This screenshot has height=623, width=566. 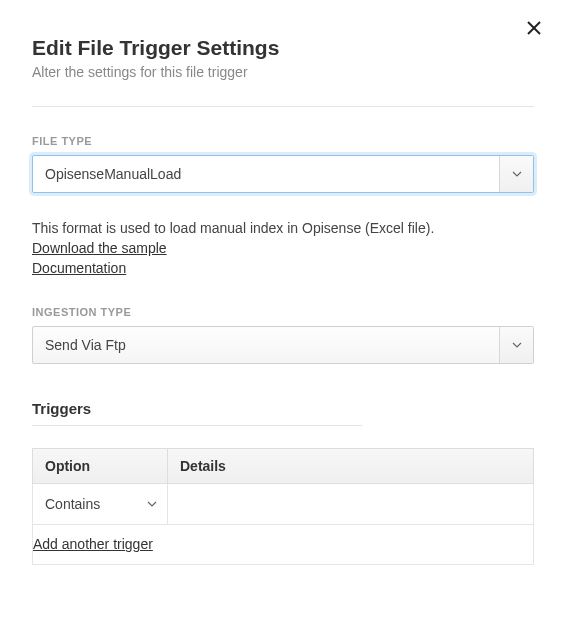 I want to click on ingestion-type-caret, so click(x=516, y=345).